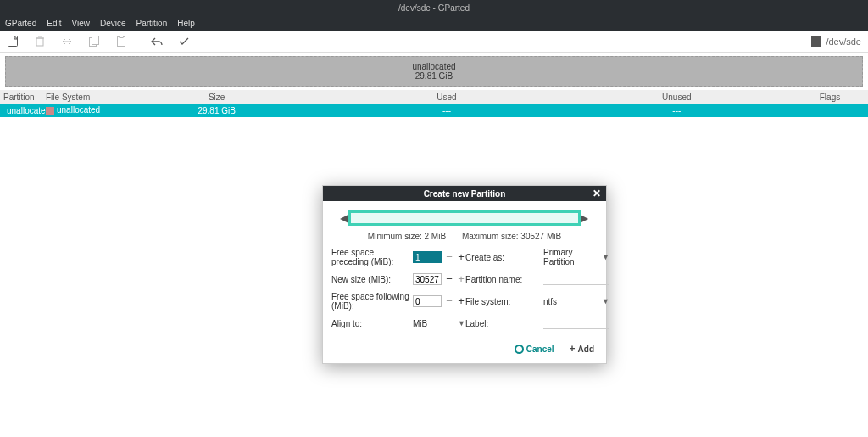 The width and height of the screenshot is (868, 437). What do you see at coordinates (114, 24) in the screenshot?
I see `menu-device: Device` at bounding box center [114, 24].